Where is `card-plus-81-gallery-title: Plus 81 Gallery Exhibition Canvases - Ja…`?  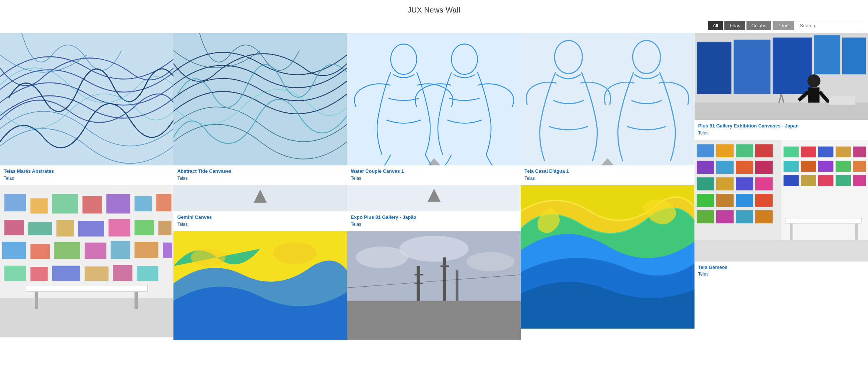
card-plus-81-gallery-title: Plus 81 Gallery Exhibition Canvases - Ja… is located at coordinates (781, 126).